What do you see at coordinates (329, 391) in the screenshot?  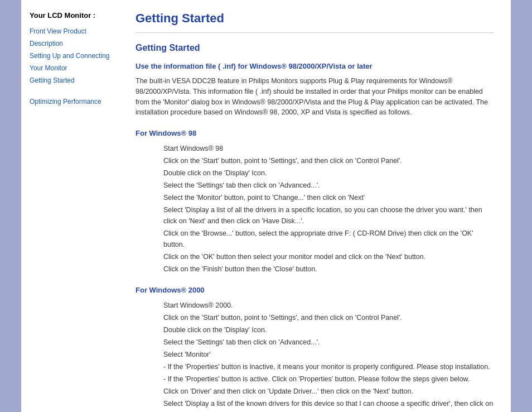 I see `win2000-step-8: Click on 'Driver' and then click on 'Upd…` at bounding box center [329, 391].